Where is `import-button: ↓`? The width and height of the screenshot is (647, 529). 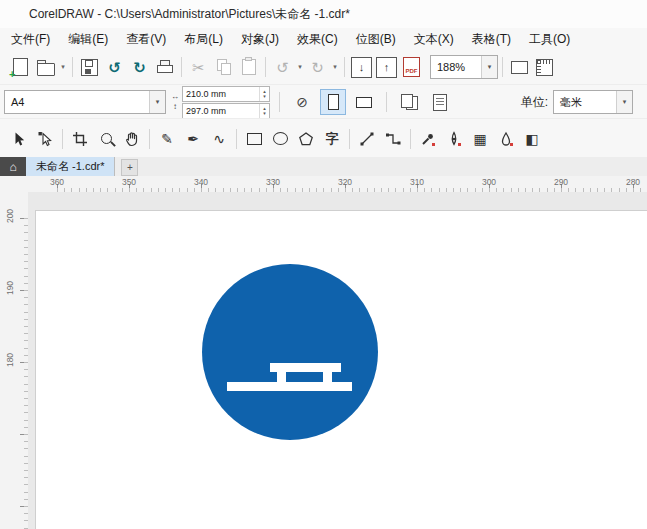 import-button: ↓ is located at coordinates (362, 67).